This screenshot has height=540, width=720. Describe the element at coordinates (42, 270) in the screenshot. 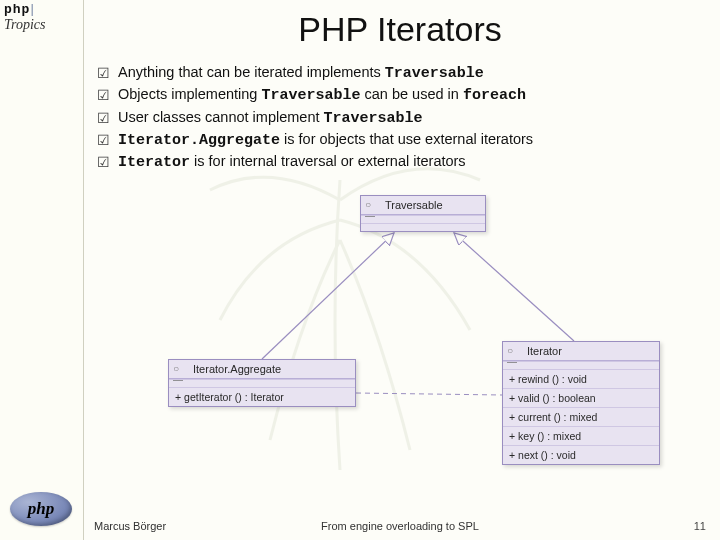

I see `sidebar: php| Tropics php` at that location.